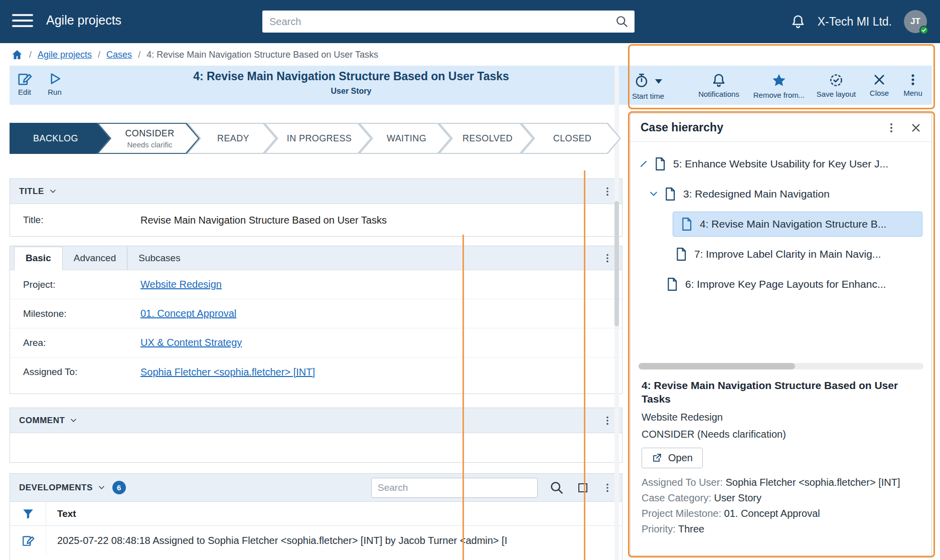 This screenshot has height=560, width=940. Describe the element at coordinates (780, 164) in the screenshot. I see `tree-item-label: 5: Enhance Website Usability for Key Use…` at that location.